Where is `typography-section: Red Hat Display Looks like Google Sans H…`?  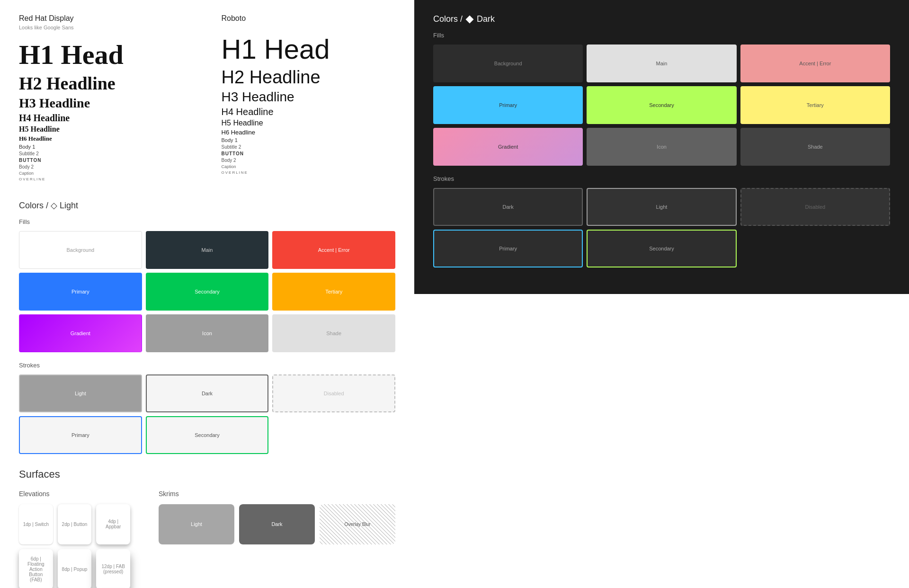
typography-section: Red Hat Display Looks like Google Sans H… is located at coordinates (207, 98).